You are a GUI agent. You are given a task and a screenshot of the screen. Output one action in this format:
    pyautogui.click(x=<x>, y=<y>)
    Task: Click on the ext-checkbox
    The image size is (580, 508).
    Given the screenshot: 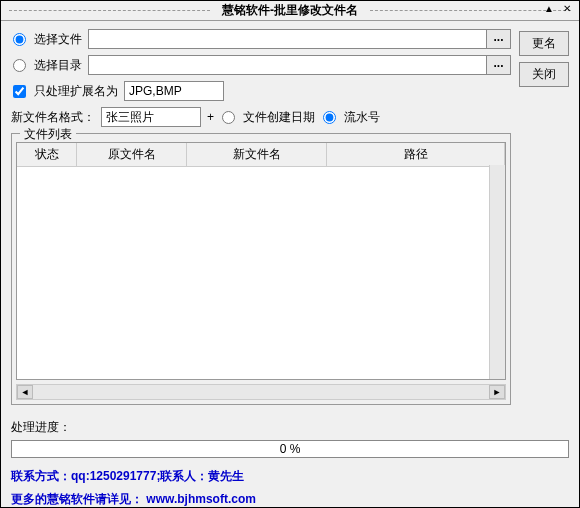 What is the action you would take?
    pyautogui.click(x=20, y=92)
    